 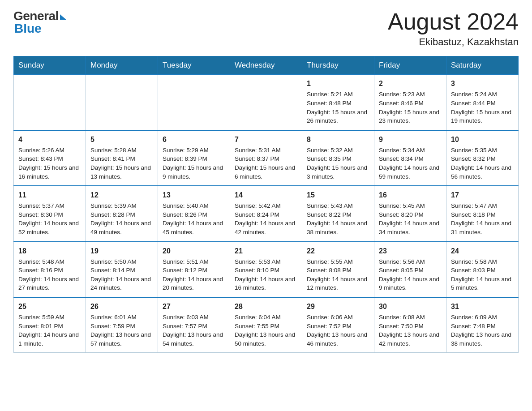 What do you see at coordinates (482, 251) in the screenshot?
I see `day-number: 24` at bounding box center [482, 251].